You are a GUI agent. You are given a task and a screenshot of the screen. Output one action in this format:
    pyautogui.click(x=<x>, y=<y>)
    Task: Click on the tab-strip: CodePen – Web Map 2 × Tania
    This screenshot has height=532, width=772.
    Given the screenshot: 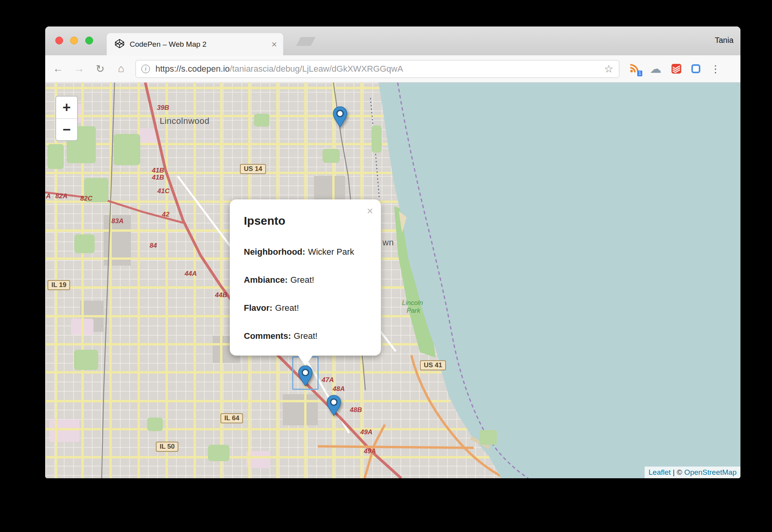 What is the action you would take?
    pyautogui.click(x=393, y=41)
    